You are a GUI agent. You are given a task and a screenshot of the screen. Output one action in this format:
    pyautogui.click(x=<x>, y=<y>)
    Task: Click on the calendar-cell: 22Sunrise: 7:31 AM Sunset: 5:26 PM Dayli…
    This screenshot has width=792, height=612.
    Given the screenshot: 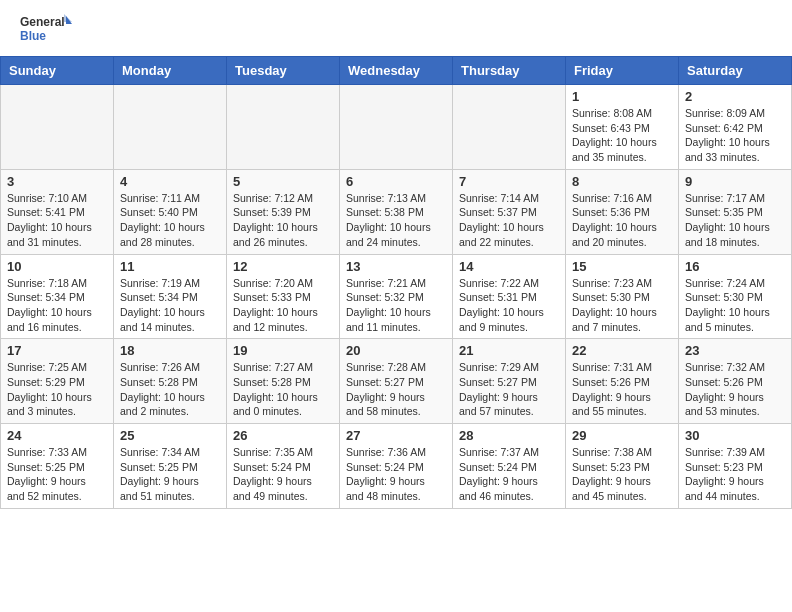 What is the action you would take?
    pyautogui.click(x=622, y=382)
    